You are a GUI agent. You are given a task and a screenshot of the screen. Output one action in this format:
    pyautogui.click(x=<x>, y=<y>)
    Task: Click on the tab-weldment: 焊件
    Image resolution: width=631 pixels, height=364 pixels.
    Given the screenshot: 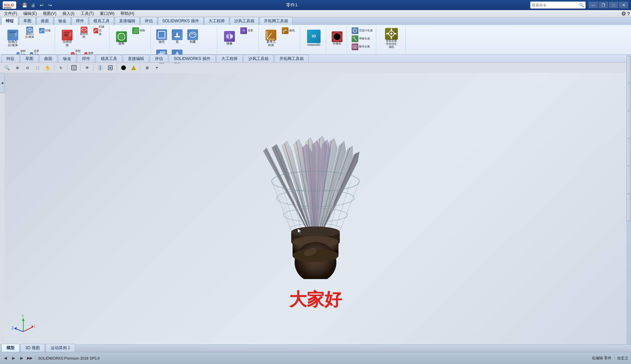 What is the action you would take?
    pyautogui.click(x=80, y=21)
    